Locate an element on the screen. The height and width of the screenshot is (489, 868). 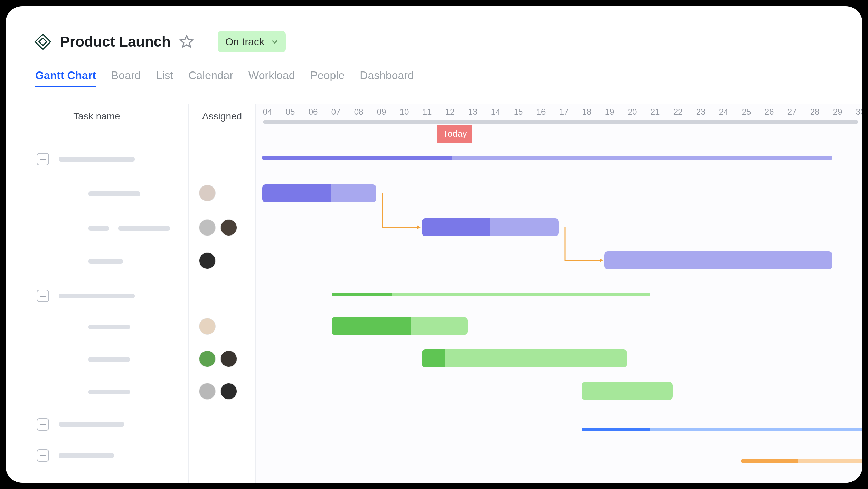
day-cell: 30 is located at coordinates (856, 112).